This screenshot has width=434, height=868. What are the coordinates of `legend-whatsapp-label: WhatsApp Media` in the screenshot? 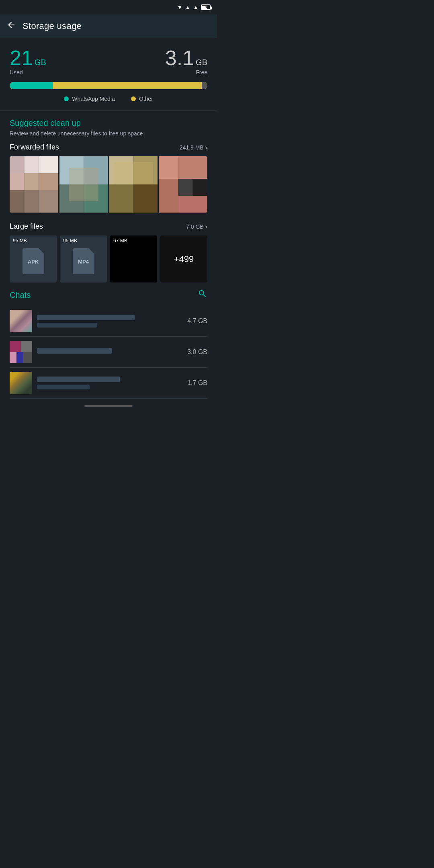 It's located at (93, 99).